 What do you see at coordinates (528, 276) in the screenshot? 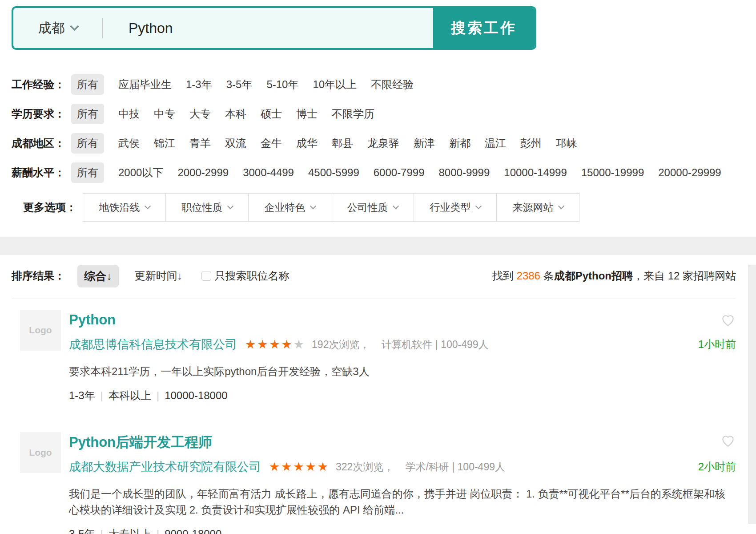
I see `result-count: 2386` at bounding box center [528, 276].